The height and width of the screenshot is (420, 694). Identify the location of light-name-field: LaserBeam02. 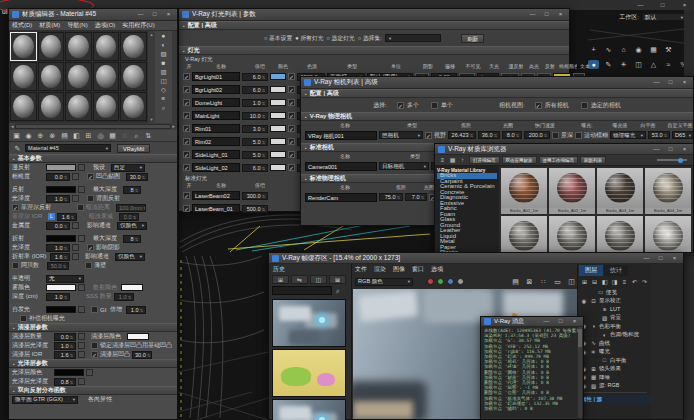
(216, 196).